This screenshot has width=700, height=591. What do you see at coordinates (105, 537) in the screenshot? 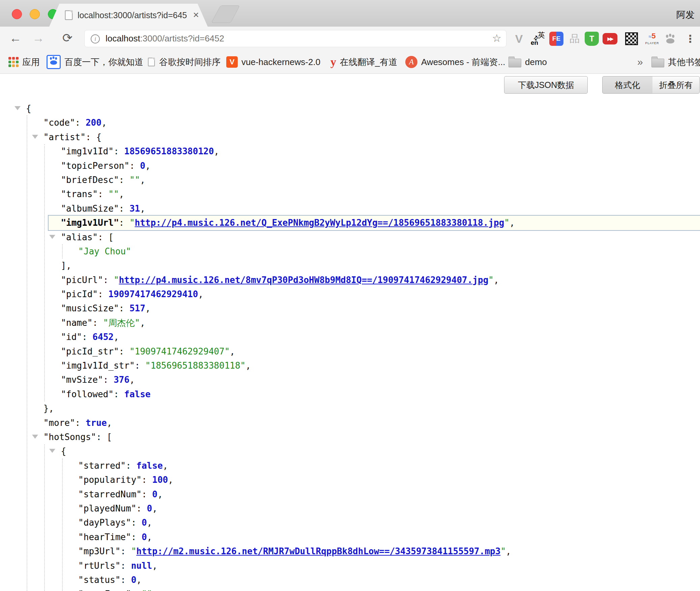
I see `json-token: "hearTime"` at bounding box center [105, 537].